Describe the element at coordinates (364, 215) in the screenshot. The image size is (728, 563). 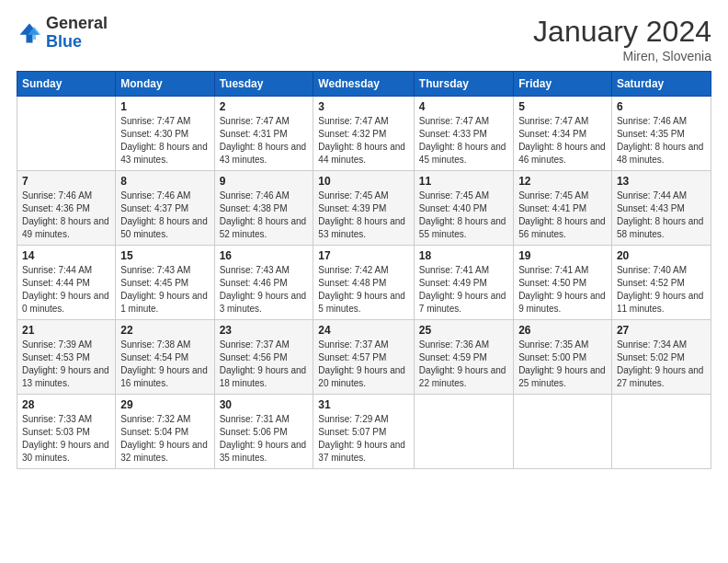
I see `day-detail: Sunrise: 7:45 AMSunset: 4:39 PMDaylight:…` at that location.